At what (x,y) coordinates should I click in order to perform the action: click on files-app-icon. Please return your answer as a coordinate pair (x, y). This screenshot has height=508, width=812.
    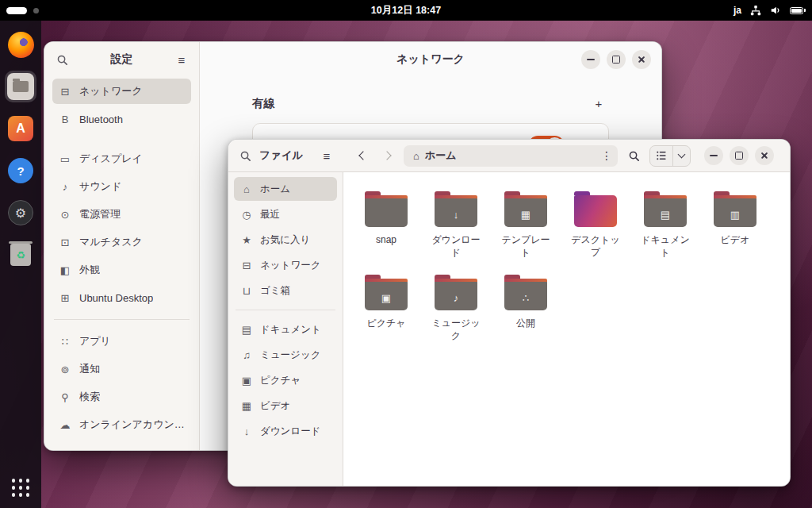
    Looking at the image, I should click on (21, 87).